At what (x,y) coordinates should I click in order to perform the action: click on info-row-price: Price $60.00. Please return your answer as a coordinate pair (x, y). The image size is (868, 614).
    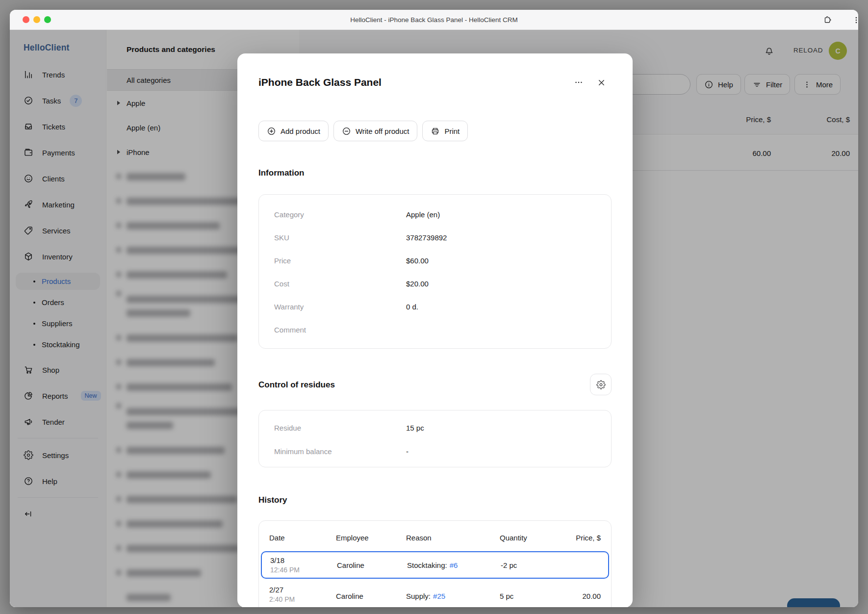
    Looking at the image, I should click on (435, 261).